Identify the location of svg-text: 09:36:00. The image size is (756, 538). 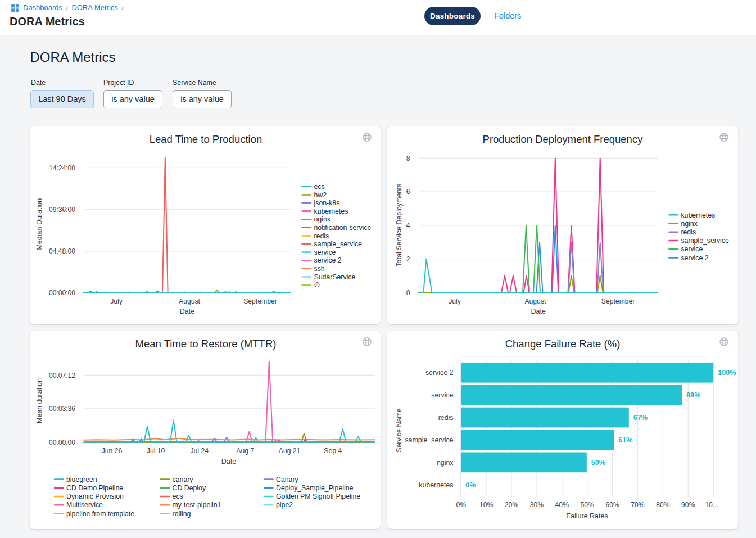
(62, 210).